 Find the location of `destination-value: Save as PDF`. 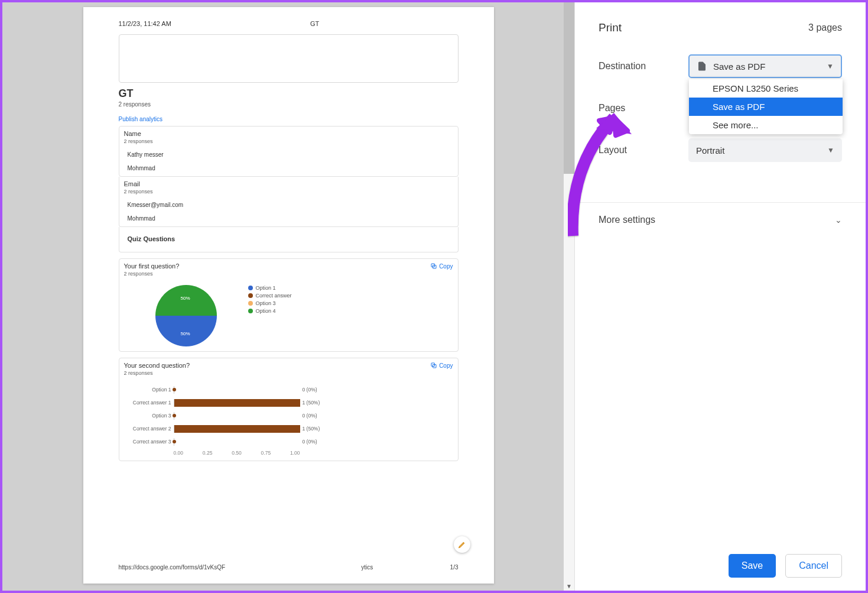

destination-value: Save as PDF is located at coordinates (770, 66).